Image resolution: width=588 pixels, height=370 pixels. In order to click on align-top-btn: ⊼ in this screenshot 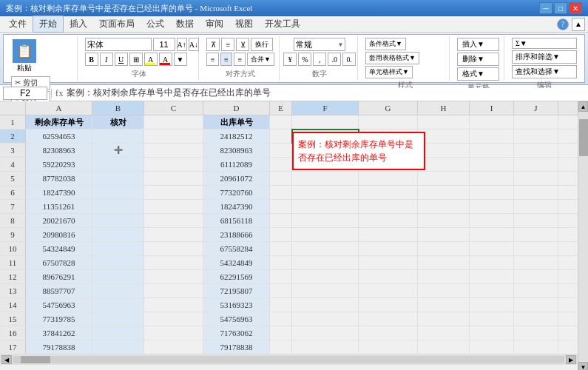, I will do `click(213, 44)`.